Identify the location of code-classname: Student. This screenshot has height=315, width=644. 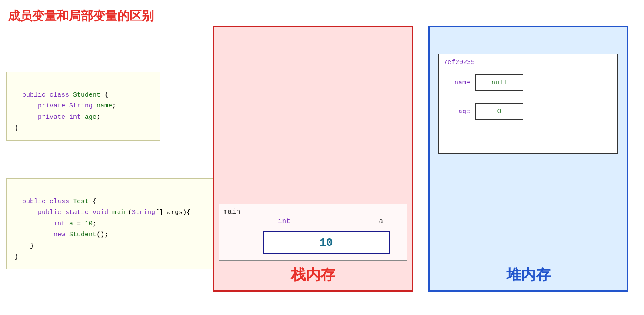
(87, 95).